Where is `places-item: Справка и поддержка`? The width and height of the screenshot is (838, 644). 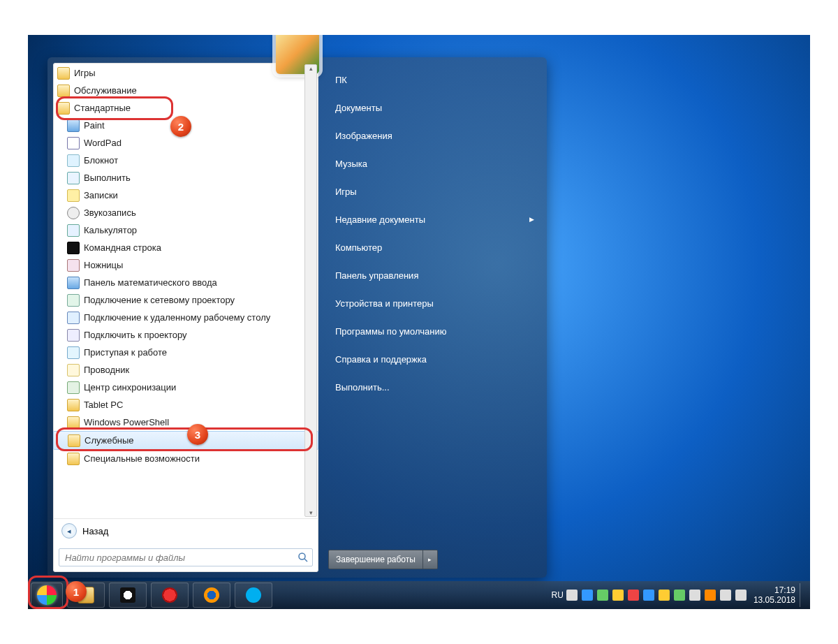
places-item: Справка и поддержка is located at coordinates (434, 359).